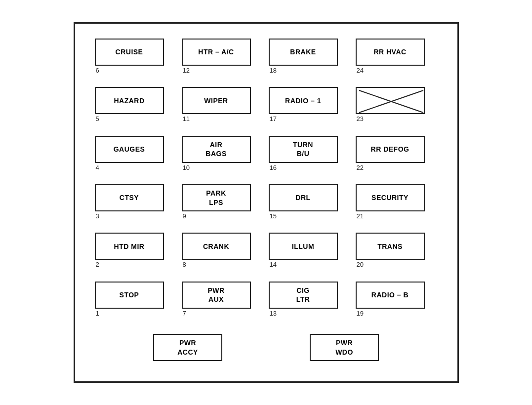 The image size is (532, 405). I want to click on fuse-cell-r6-c3: CIGLTR13, so click(310, 303).